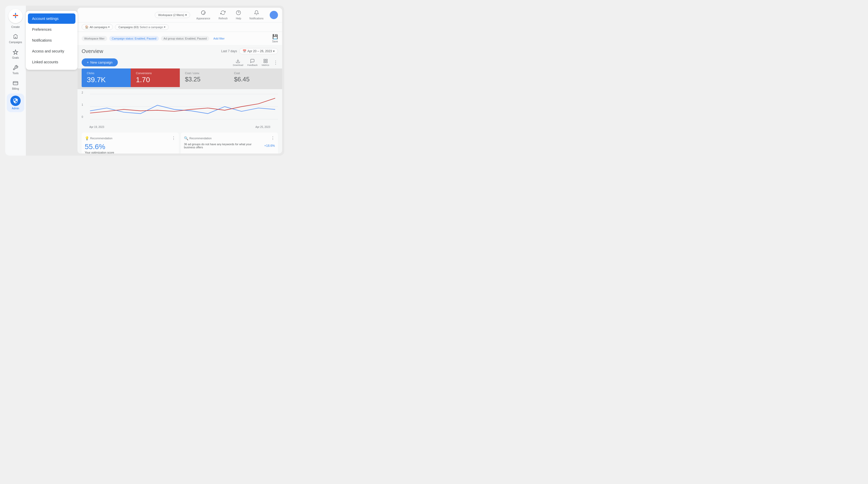 The image size is (868, 484). Describe the element at coordinates (97, 27) in the screenshot. I see `all-campaigns-selector: 🏠 All campaigns ▾` at that location.